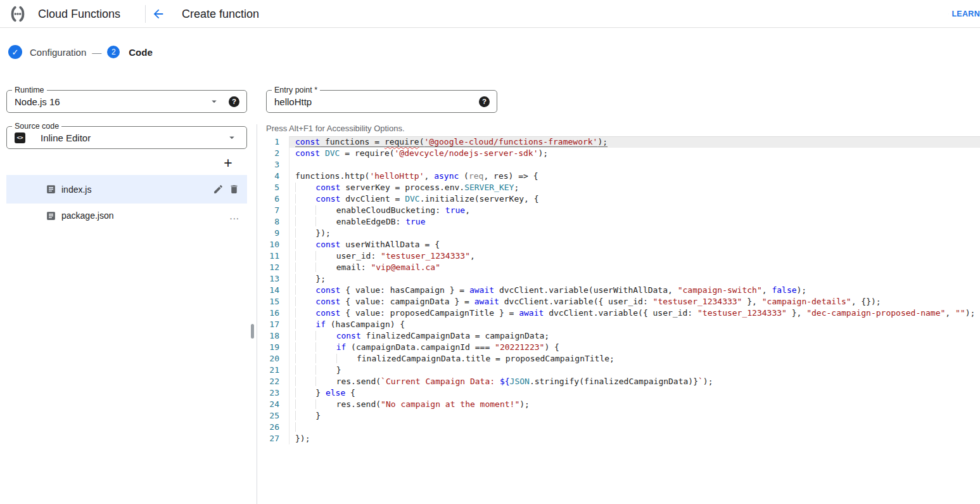 The image size is (980, 504). I want to click on code-text: const serverKey = process.env.SERVER_KEY…, so click(635, 188).